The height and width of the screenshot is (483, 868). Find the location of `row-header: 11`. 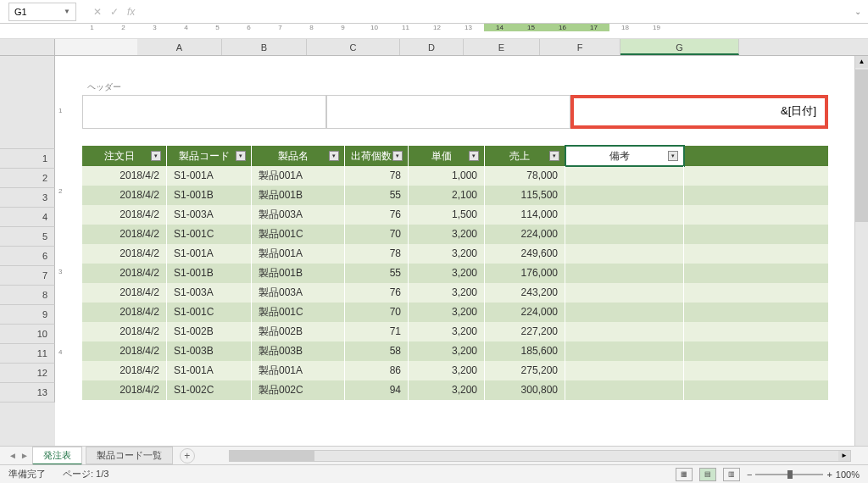

row-header: 11 is located at coordinates (27, 354).